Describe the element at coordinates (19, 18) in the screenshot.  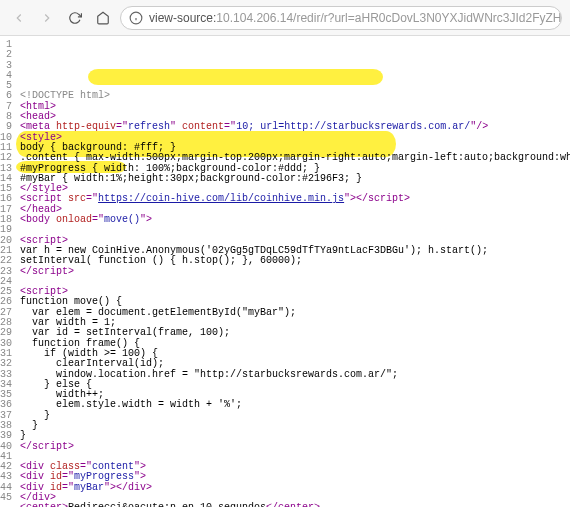
I see `back-button` at that location.